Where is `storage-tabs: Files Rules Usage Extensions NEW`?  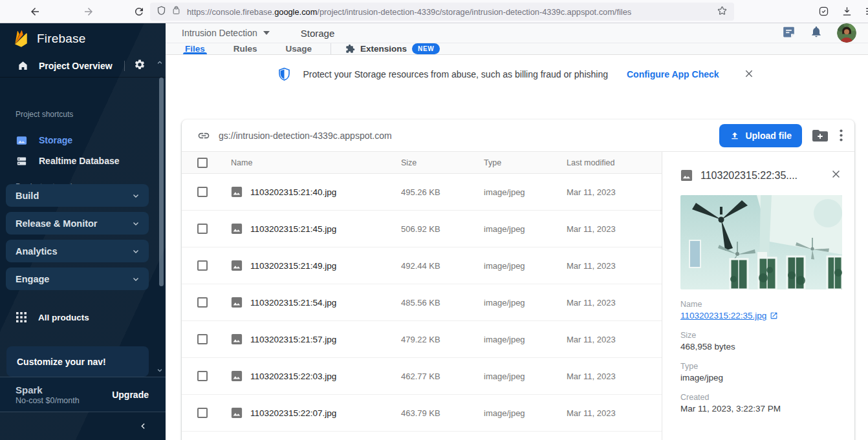
storage-tabs: Files Rules Usage Extensions NEW is located at coordinates (517, 49).